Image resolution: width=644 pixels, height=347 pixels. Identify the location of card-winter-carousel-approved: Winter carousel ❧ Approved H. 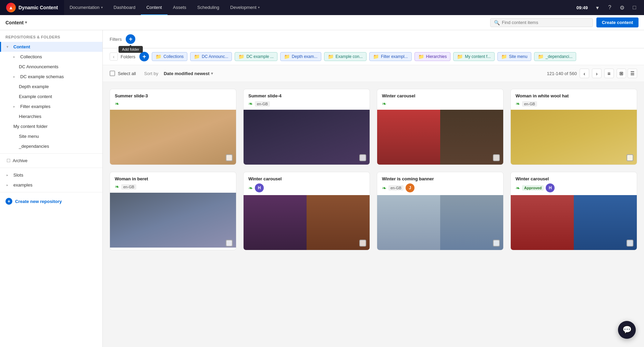
(574, 211).